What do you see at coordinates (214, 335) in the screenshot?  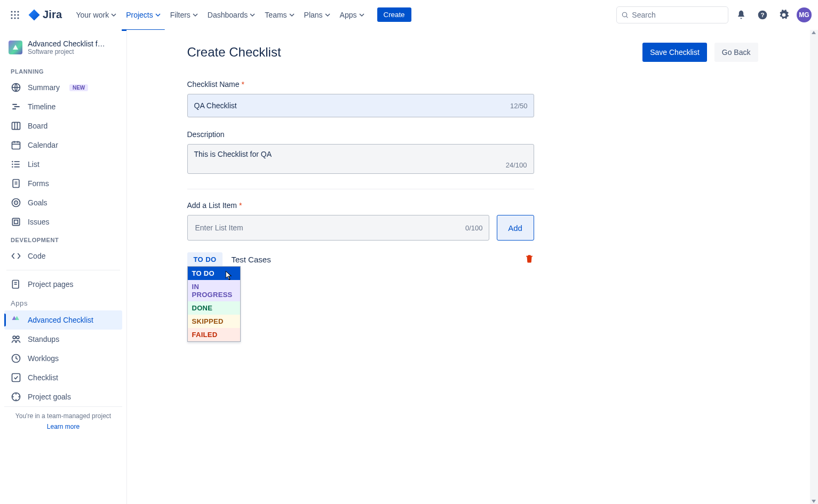 I see `status-option-failed: FAILED` at bounding box center [214, 335].